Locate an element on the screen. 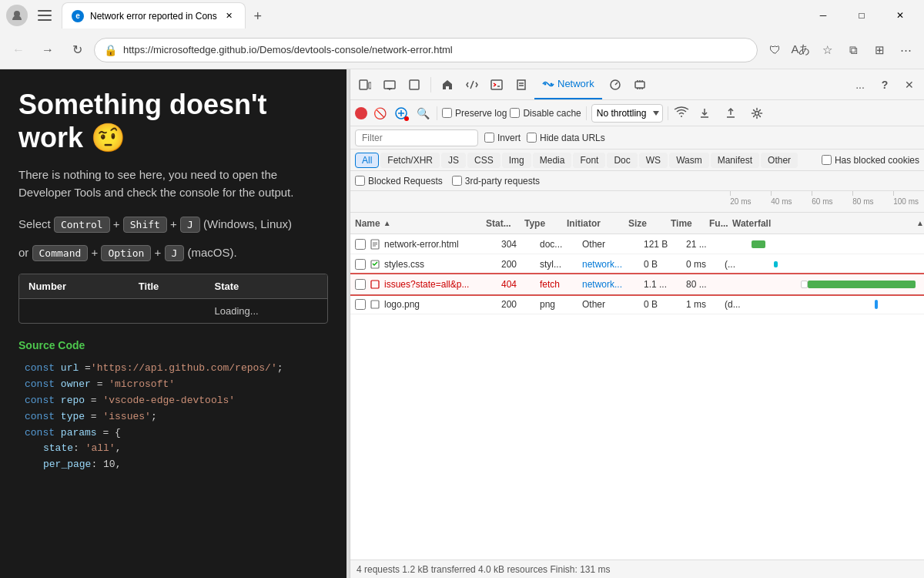  col-time-header: Time is located at coordinates (690, 223).